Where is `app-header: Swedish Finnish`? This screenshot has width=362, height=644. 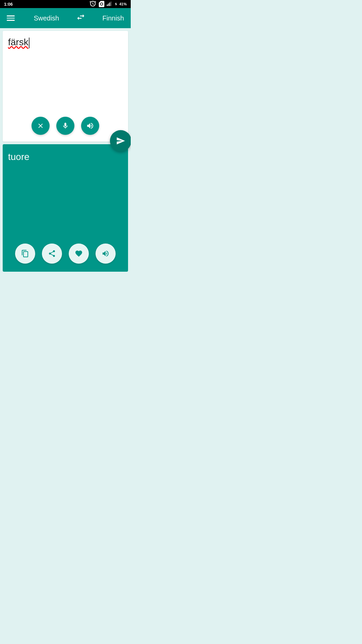
app-header: Swedish Finnish is located at coordinates (65, 18).